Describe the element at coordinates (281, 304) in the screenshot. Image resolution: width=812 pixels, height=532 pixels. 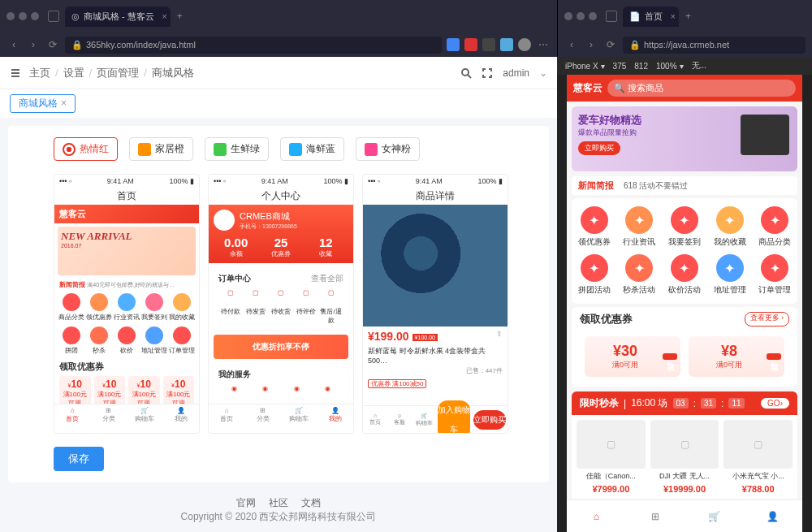
I see `preview-personal: ••• ◦9:41 AM100% ▮ 个人中心 CRMEB商城手机号：13007…` at that location.